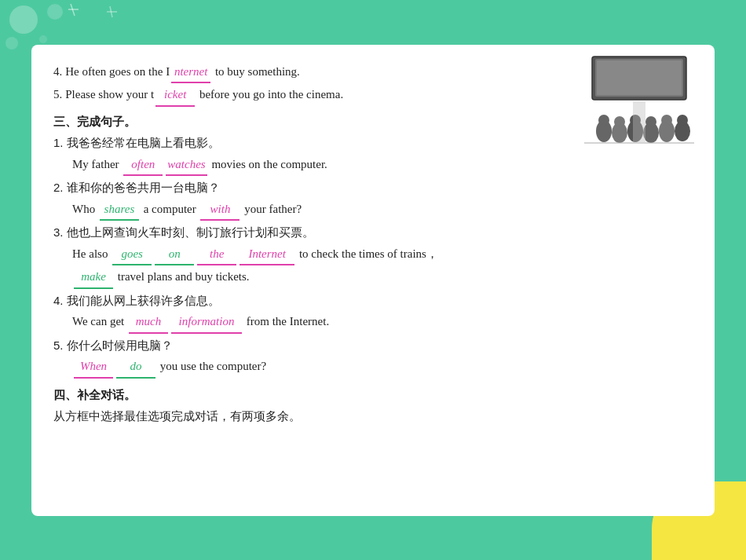 The height and width of the screenshot is (560, 746). I want to click on item3-blank-make: make, so click(93, 278).